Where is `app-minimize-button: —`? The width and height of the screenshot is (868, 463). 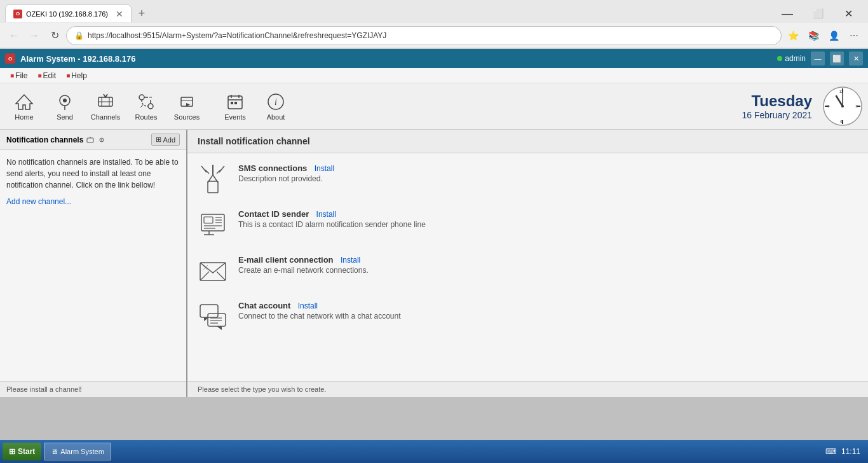
app-minimize-button: — is located at coordinates (818, 59).